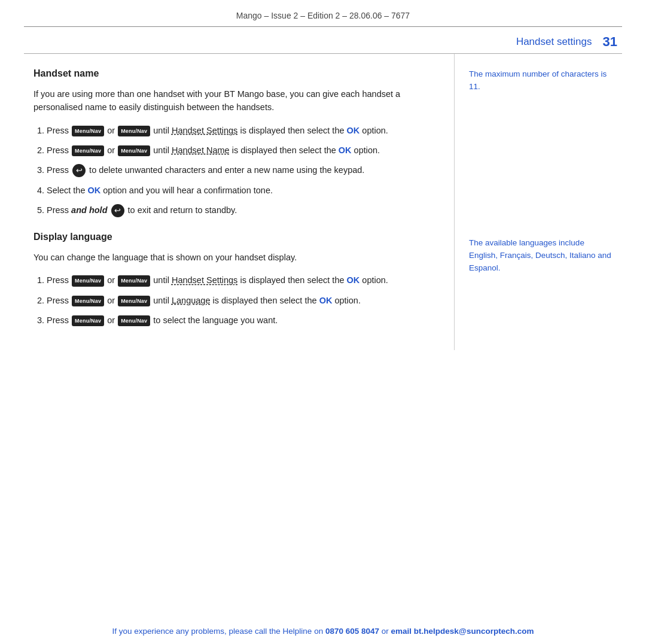 This screenshot has height=644, width=646. Describe the element at coordinates (237, 300) in the screenshot. I see `display-language-steps: Press Menu/Nav or Menu/Nav until Handset…` at that location.